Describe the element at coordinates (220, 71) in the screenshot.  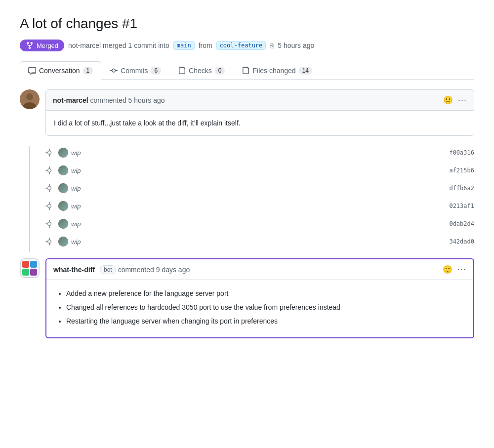
I see `tab-checks-count: 0` at that location.